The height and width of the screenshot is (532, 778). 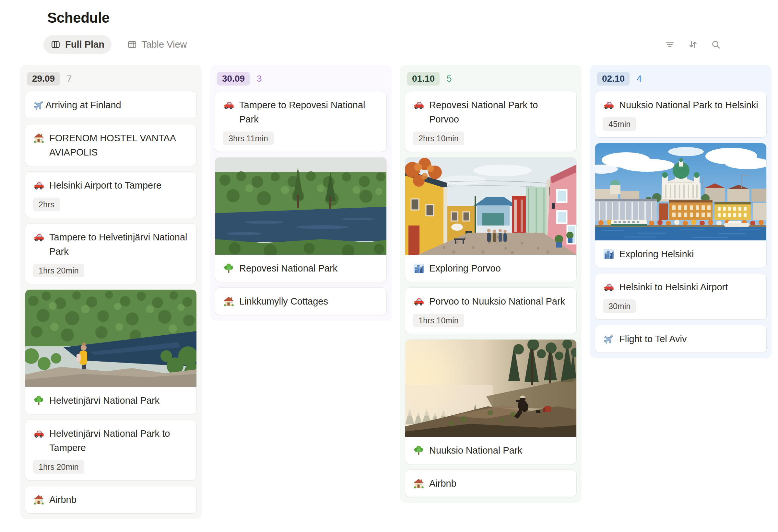 I want to click on card-title: Repovesi National Park, so click(x=289, y=268).